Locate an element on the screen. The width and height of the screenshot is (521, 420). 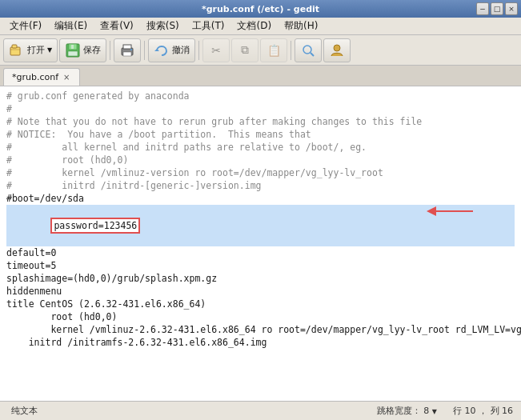
save-label: 保存 is located at coordinates (92, 50).